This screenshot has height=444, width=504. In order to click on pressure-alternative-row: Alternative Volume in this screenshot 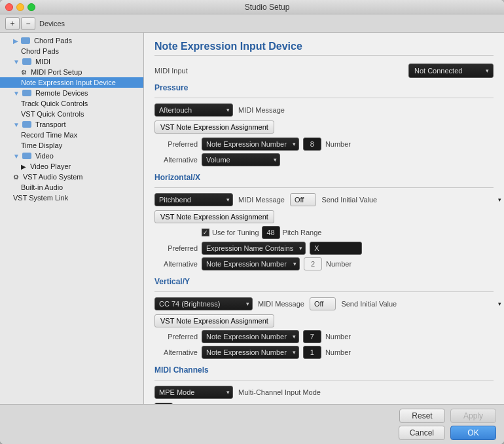, I will do `click(324, 160)`.